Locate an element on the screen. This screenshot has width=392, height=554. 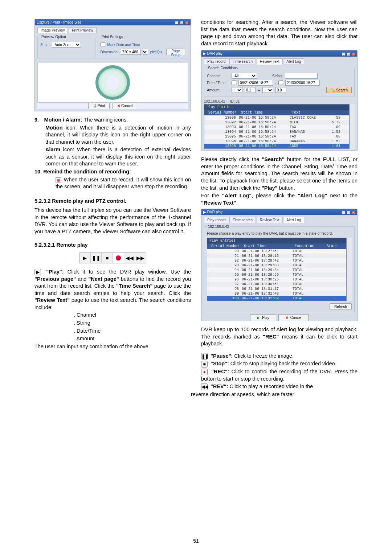
ffwd-icon: ▶▶ is located at coordinates (140, 258).